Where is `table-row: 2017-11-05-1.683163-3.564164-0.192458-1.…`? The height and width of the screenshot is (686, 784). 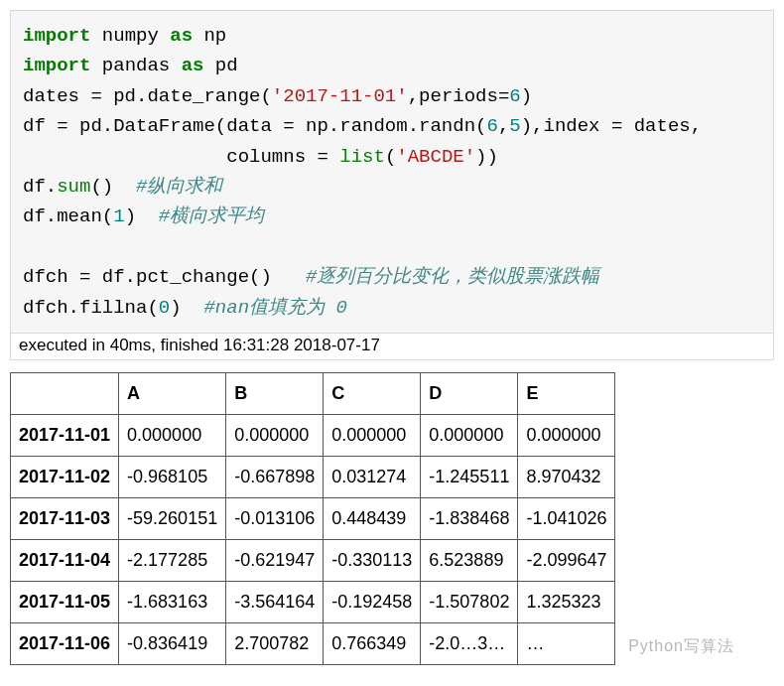
table-row: 2017-11-05-1.683163-3.564164-0.192458-1.… is located at coordinates (314, 602).